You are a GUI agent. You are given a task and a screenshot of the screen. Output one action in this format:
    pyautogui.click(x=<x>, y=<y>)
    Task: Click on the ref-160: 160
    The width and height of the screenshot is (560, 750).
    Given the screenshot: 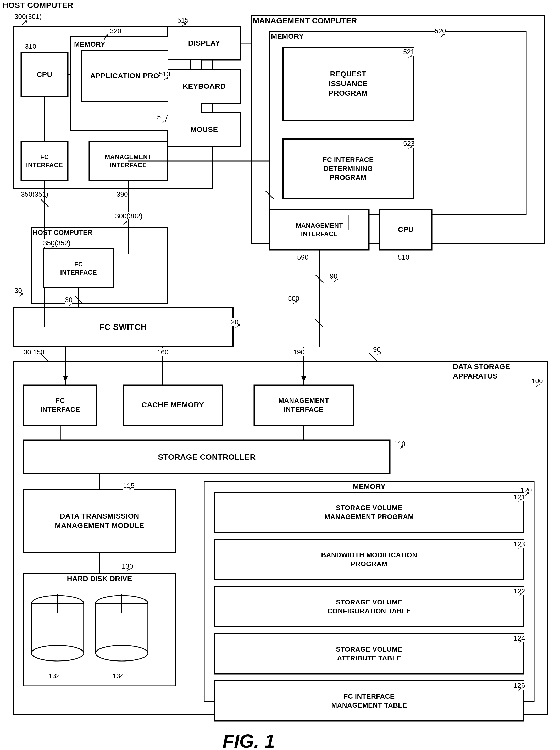 What is the action you would take?
    pyautogui.click(x=163, y=352)
    